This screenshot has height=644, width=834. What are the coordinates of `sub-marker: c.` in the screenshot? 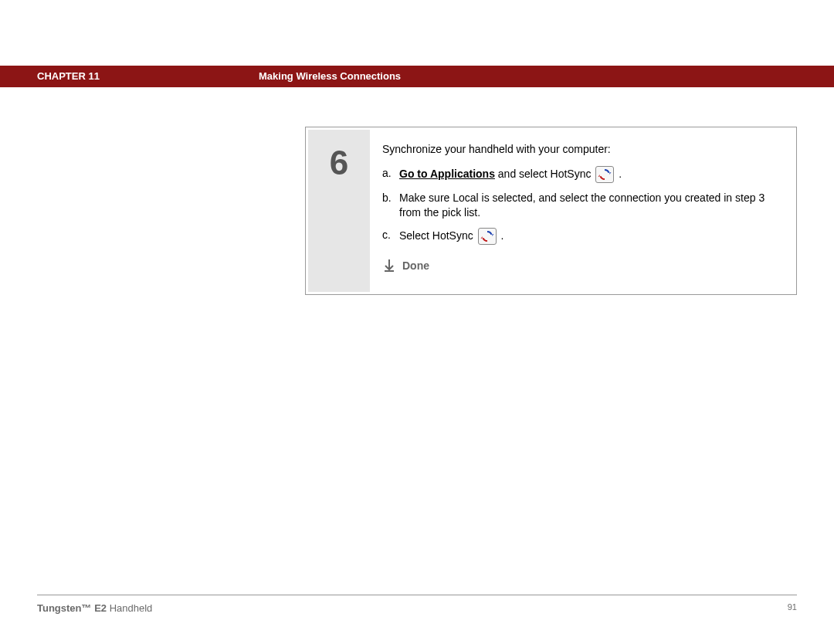 It's located at (391, 236).